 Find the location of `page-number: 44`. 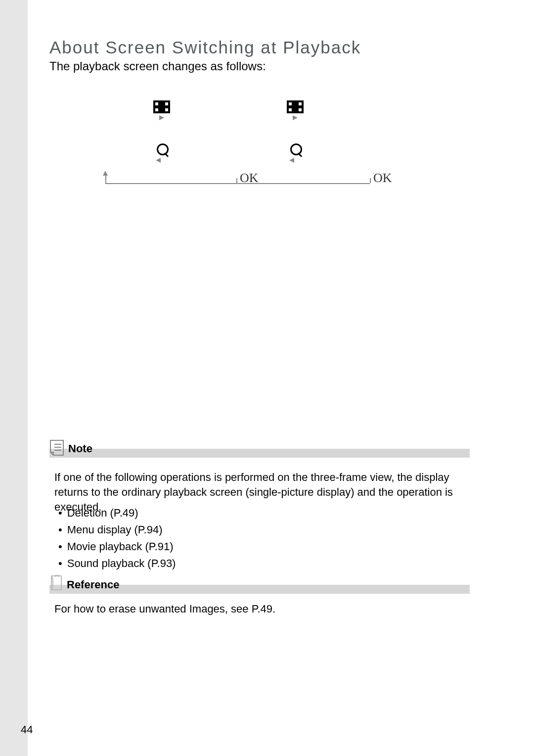

page-number: 44 is located at coordinates (27, 730).